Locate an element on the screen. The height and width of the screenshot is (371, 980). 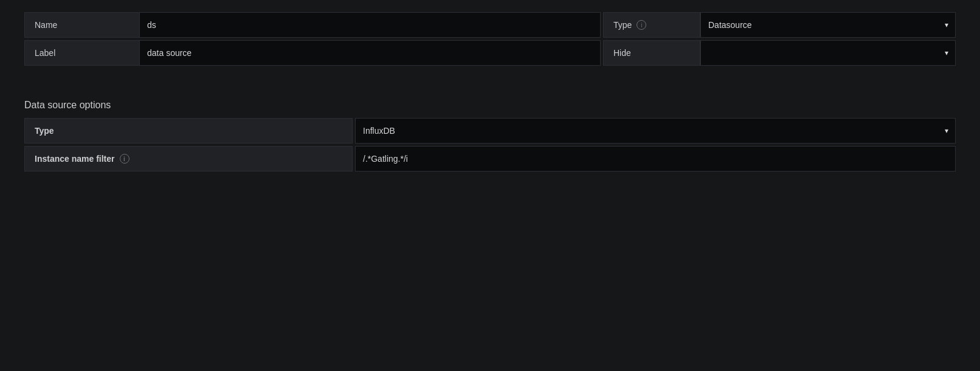
type-label: Type i is located at coordinates (652, 25).